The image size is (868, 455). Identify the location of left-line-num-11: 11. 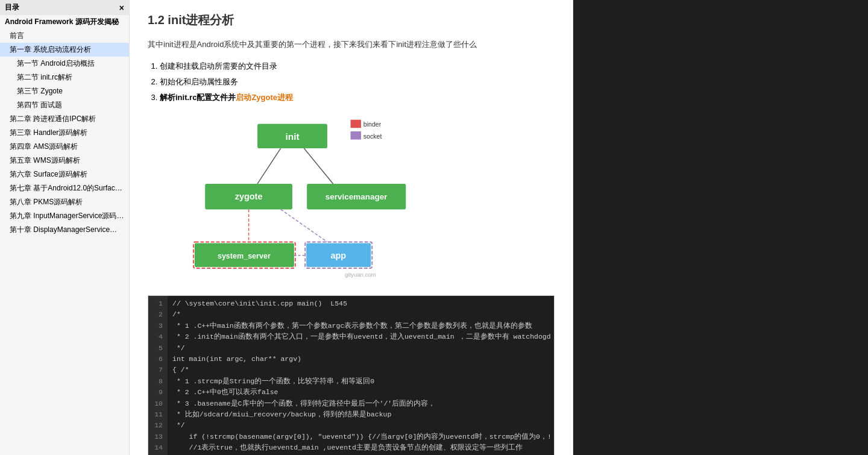
(158, 415).